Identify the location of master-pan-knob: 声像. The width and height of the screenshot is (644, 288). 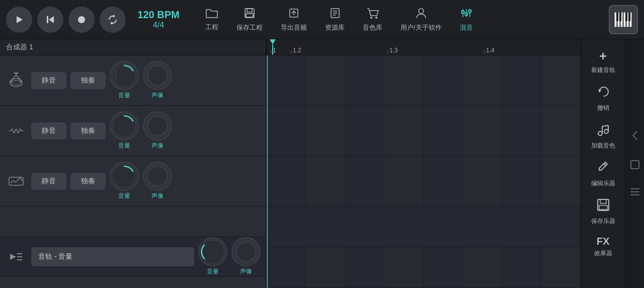
(246, 257).